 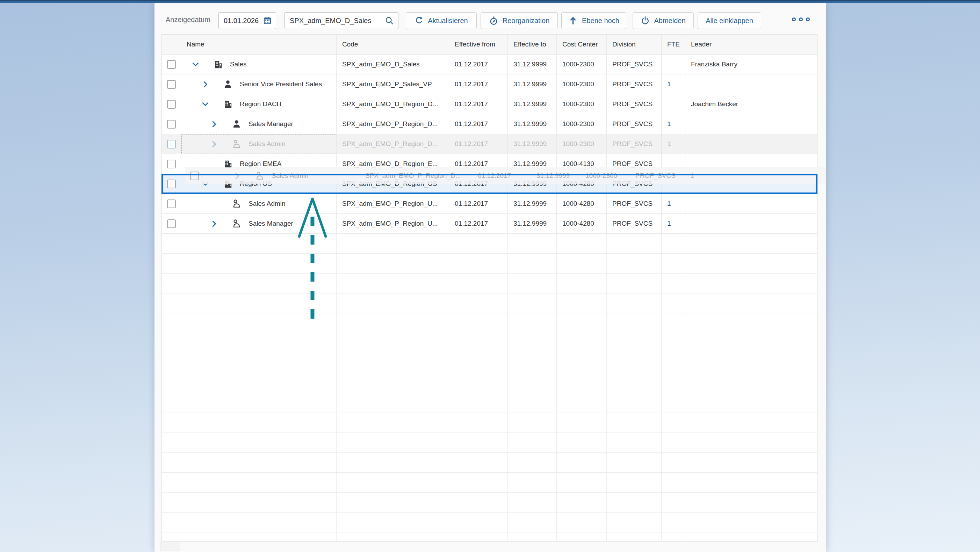 What do you see at coordinates (441, 21) in the screenshot?
I see `refresh-button: Aktualisieren` at bounding box center [441, 21].